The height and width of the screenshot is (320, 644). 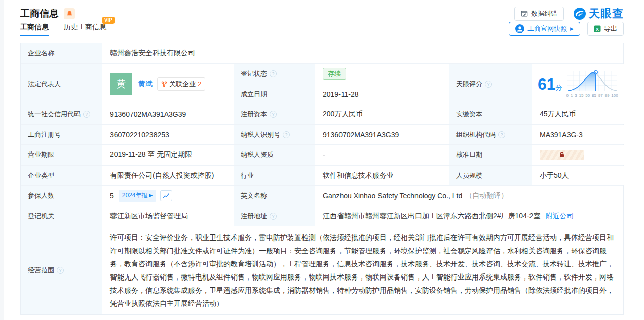 What do you see at coordinates (559, 216) in the screenshot?
I see `nearby-companies-link: 附近公司` at bounding box center [559, 216].